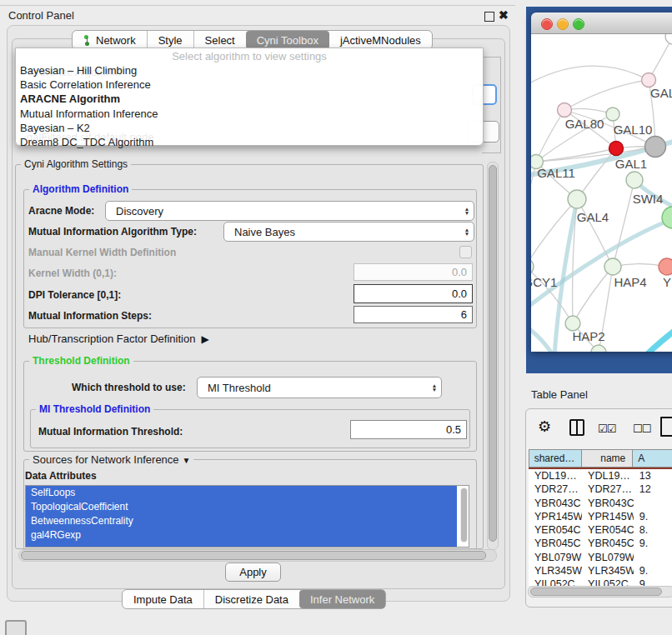 This screenshot has width=672, height=635. What do you see at coordinates (118, 338) in the screenshot?
I see `hub-transcription-factor-expander: Hub/Transcription Factor Definition▶` at bounding box center [118, 338].